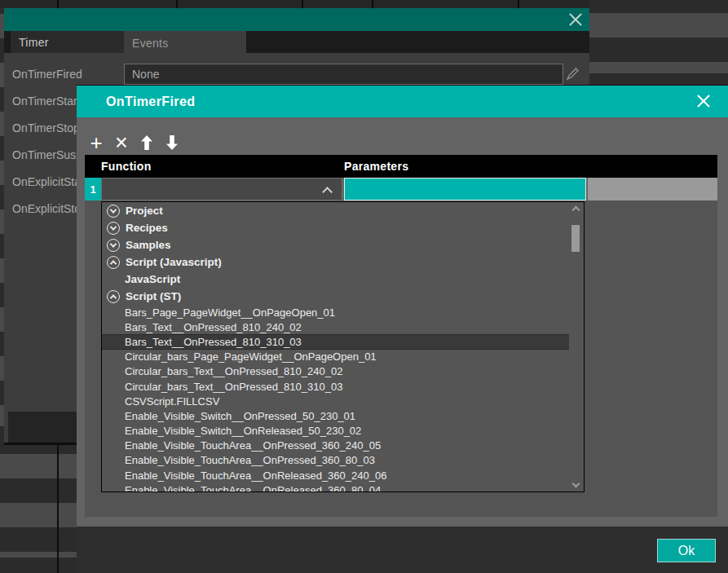  Describe the element at coordinates (336, 279) in the screenshot. I see `tree-node-item: JavaScript` at that location.